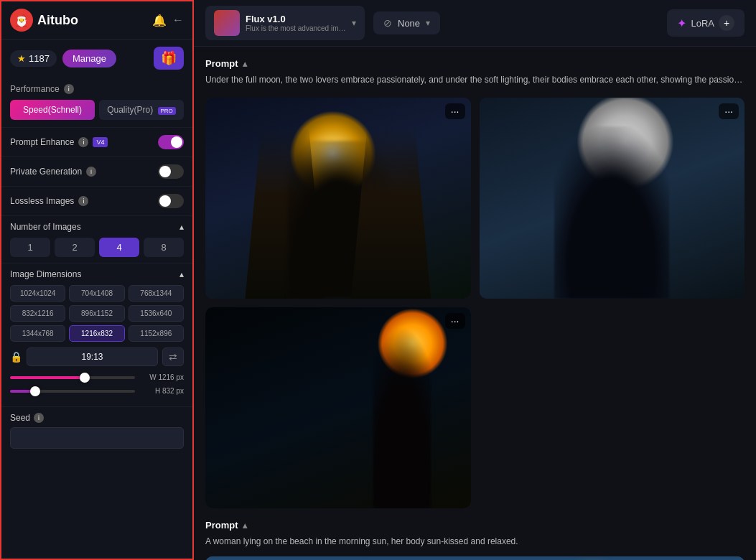  I want to click on prompt-header-1: Prompt ▴, so click(475, 63).